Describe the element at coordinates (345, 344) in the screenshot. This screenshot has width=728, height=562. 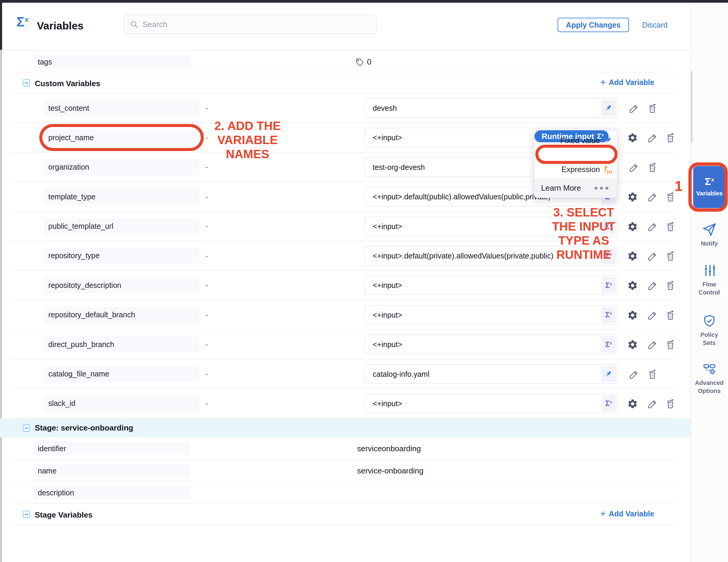
I see `variable-row-direct_push_branch: direct_push_branch-<+input>Σx` at that location.